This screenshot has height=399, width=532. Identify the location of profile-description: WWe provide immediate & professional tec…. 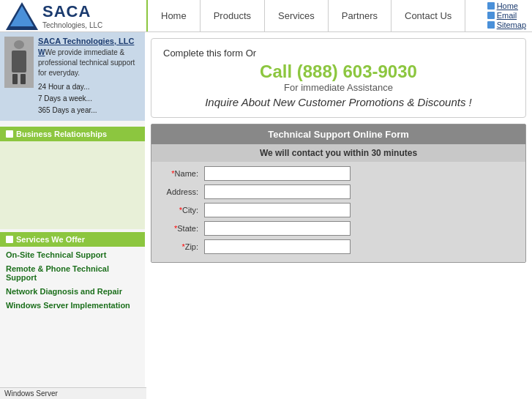
(89, 63).